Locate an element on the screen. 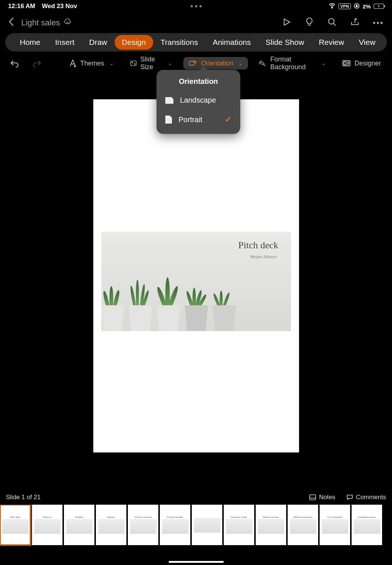 This screenshot has height=565, width=392. battery-percent: 2% is located at coordinates (367, 7).